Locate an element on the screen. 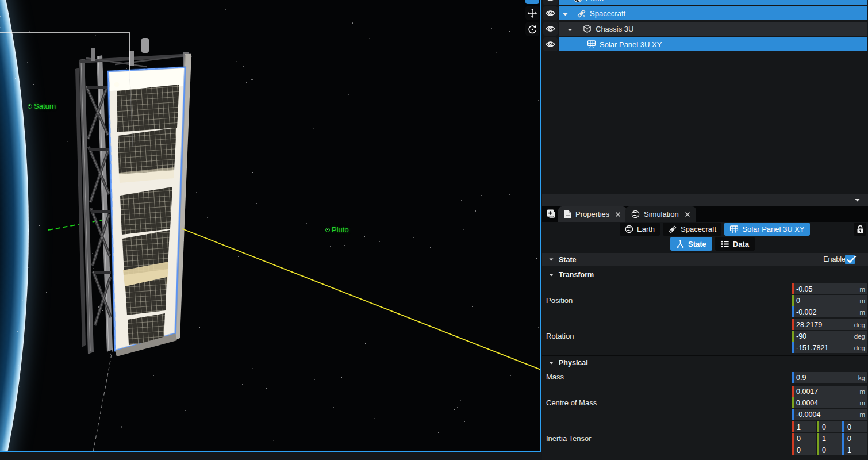 This screenshot has height=460, width=868. checkmark-icon is located at coordinates (851, 259).